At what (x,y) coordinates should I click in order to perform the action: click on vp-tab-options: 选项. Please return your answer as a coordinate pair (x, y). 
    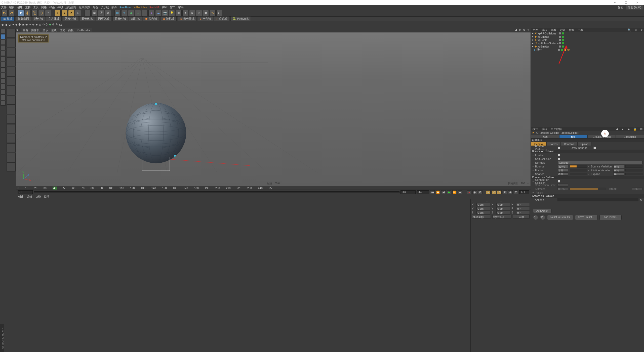
    Looking at the image, I should click on (54, 30).